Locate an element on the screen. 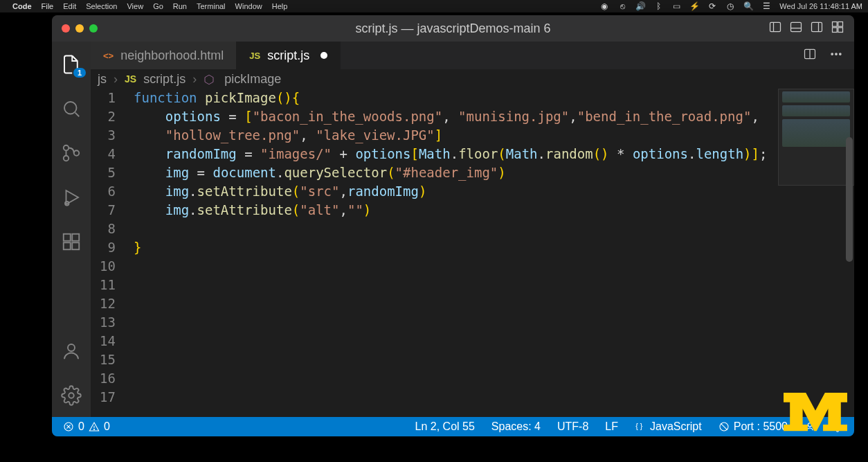  accounts-icon is located at coordinates (71, 351).